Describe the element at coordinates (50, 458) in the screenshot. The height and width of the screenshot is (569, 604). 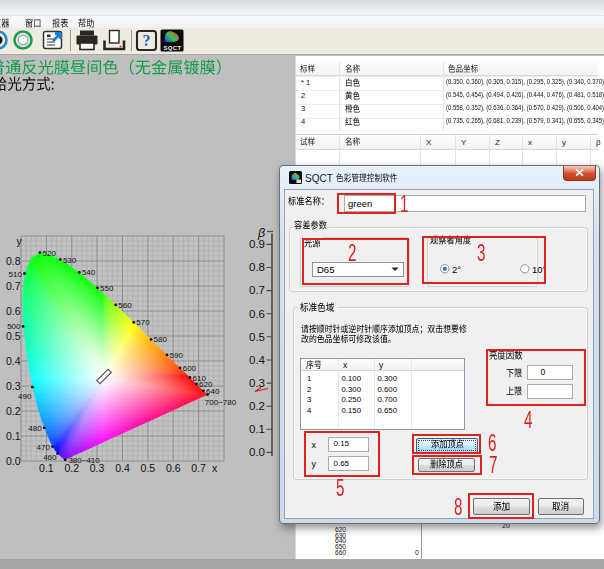
I see `svg-text: 460` at that location.